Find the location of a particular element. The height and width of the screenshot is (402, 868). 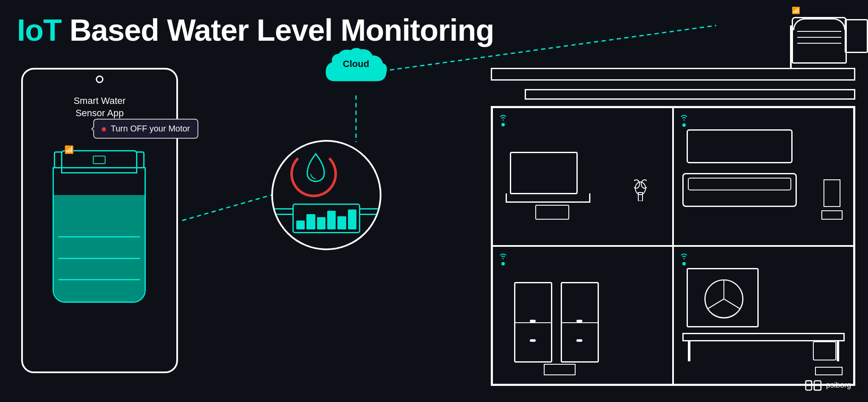

notification-dot is located at coordinates (104, 129).